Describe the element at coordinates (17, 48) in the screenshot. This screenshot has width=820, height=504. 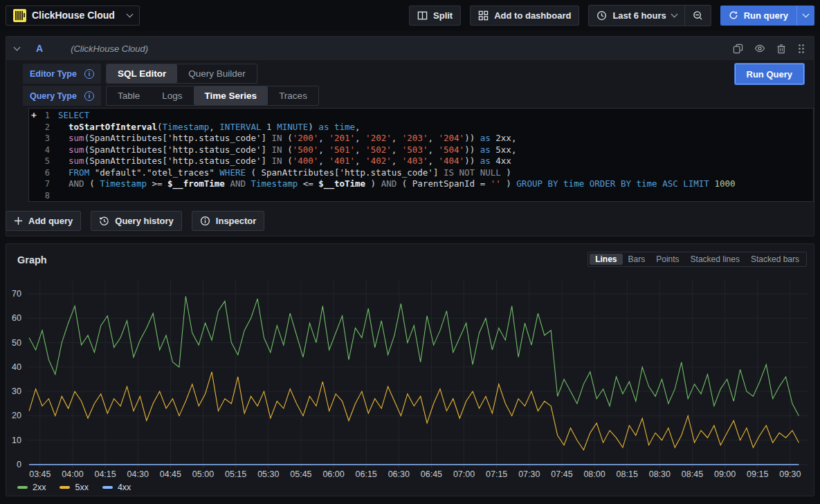
I see `collapse-chevron-icon` at that location.